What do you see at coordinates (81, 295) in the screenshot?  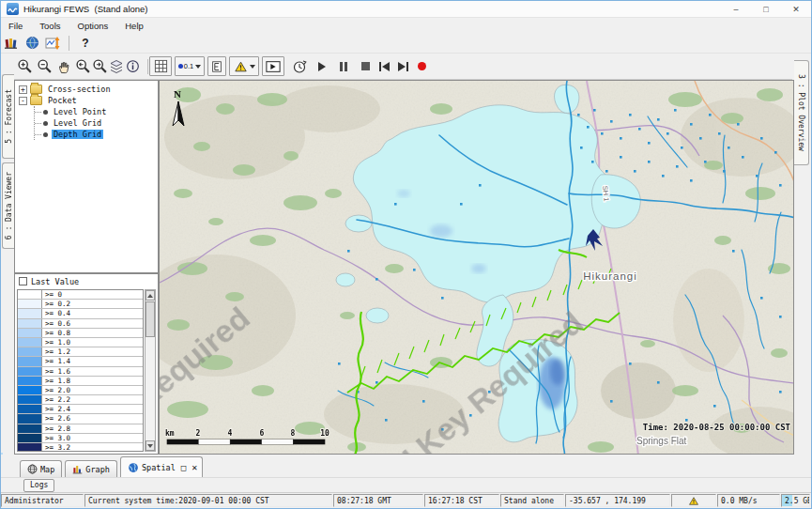 I see `legend-row: >= 0` at bounding box center [81, 295].